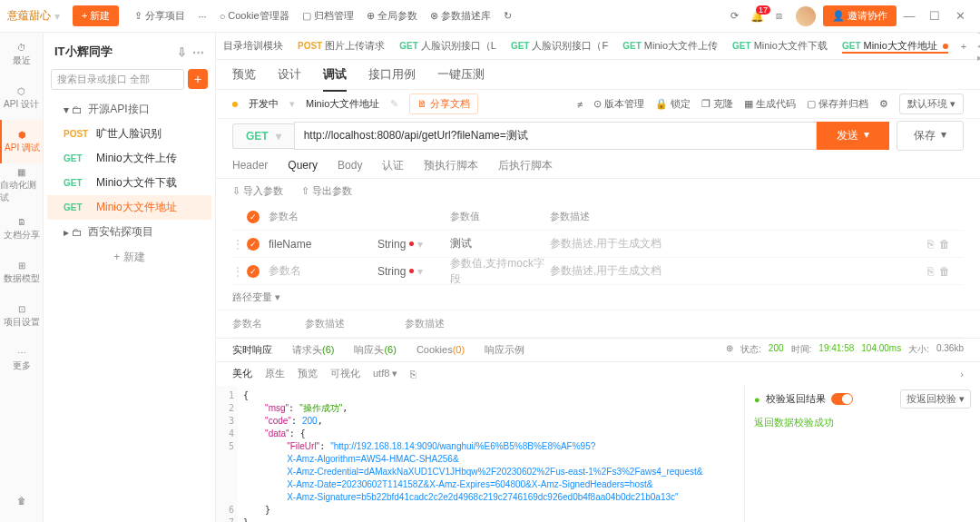 The image size is (980, 522). Describe the element at coordinates (451, 165) in the screenshot. I see `tab-pre: 预执行脚本` at that location.